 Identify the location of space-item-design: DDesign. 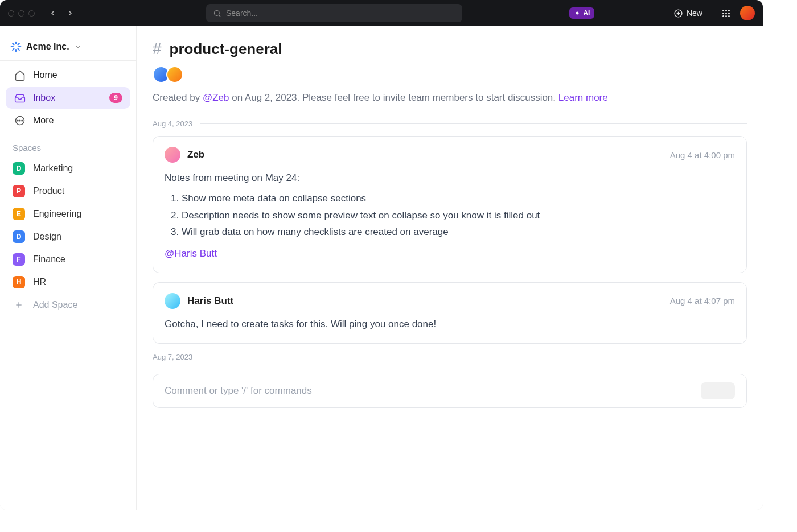
(68, 237).